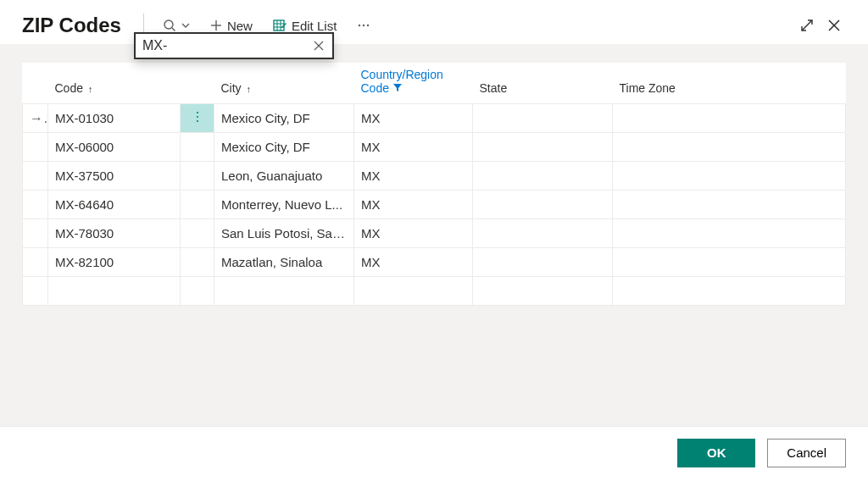 The width and height of the screenshot is (868, 481). I want to click on expand-icon, so click(807, 25).